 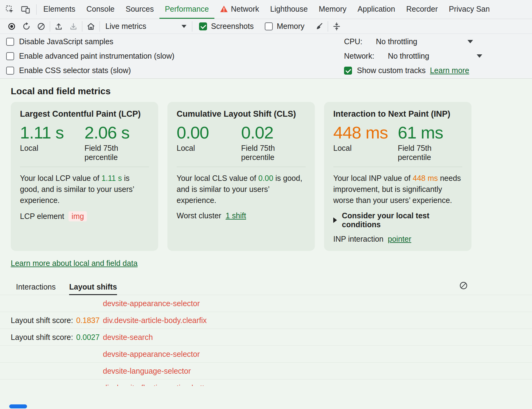 What do you see at coordinates (335, 220) in the screenshot?
I see `disclosure-triangle-icon` at bounding box center [335, 220].